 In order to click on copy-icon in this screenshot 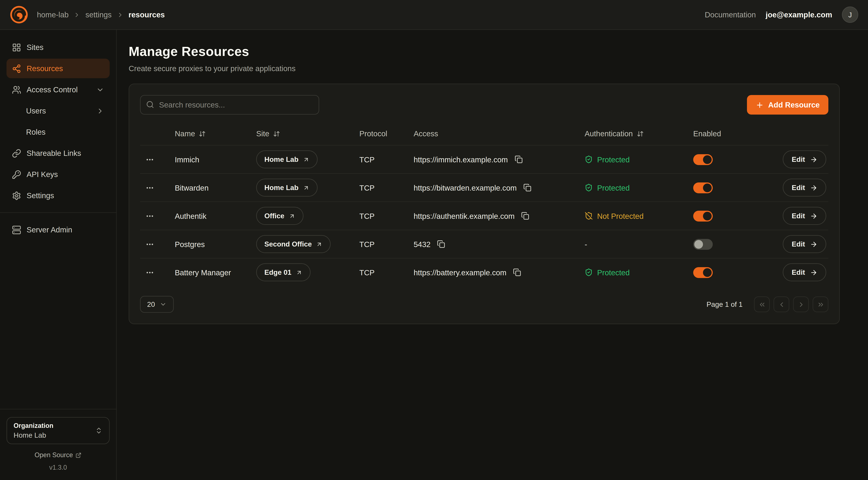, I will do `click(441, 244)`.